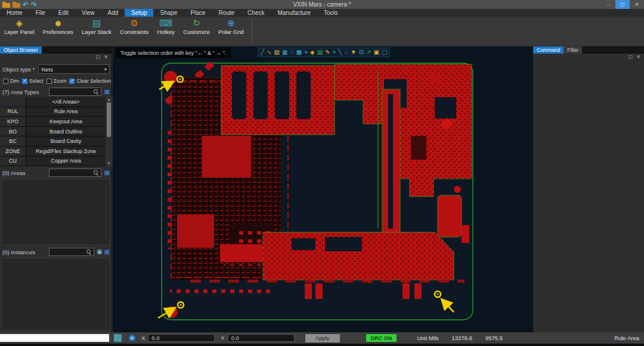 The width and height of the screenshot is (644, 346). What do you see at coordinates (109, 120) in the screenshot?
I see `scrollbar-thumb` at bounding box center [109, 120].